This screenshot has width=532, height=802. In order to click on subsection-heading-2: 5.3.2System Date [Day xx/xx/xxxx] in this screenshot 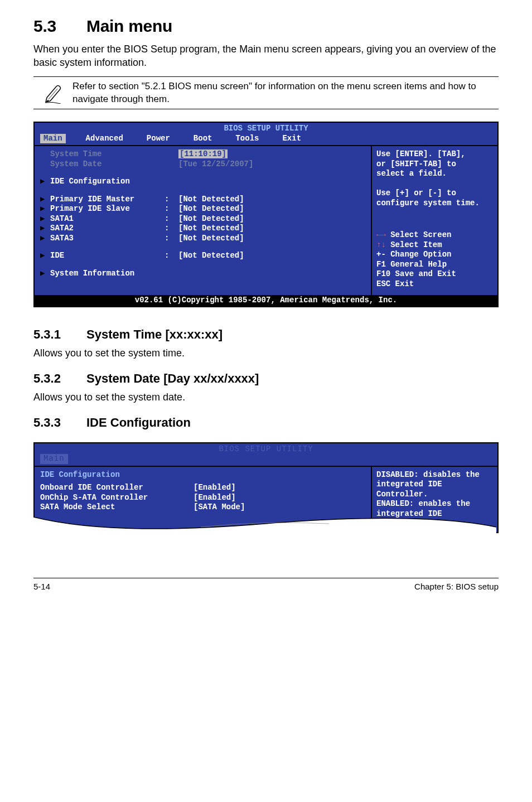, I will do `click(266, 379)`.